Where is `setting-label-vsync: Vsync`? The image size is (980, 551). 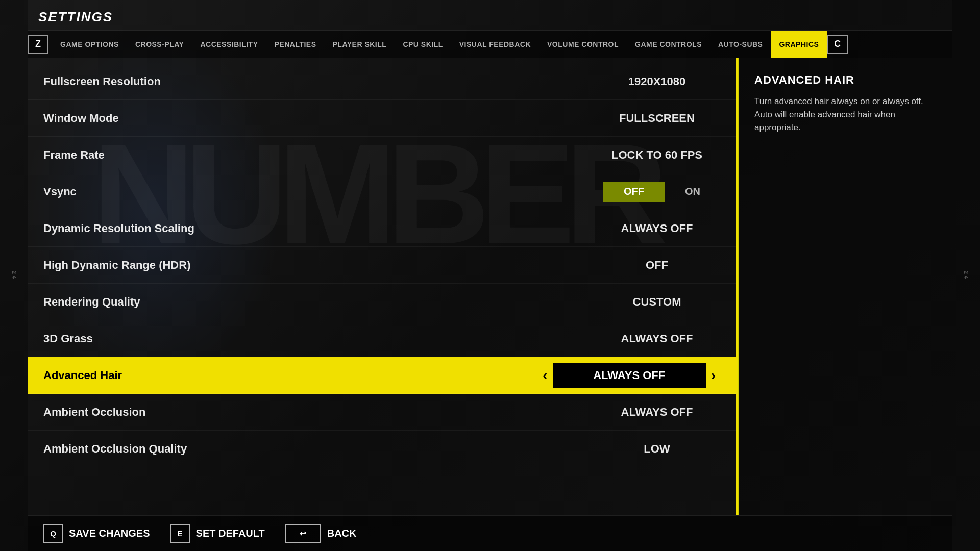
setting-label-vsync: Vsync is located at coordinates (324, 192).